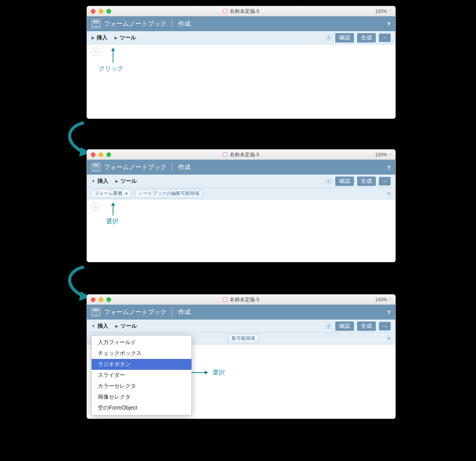 This screenshot has width=476, height=461. I want to click on form-elements-label: フォーム要素, so click(108, 193).